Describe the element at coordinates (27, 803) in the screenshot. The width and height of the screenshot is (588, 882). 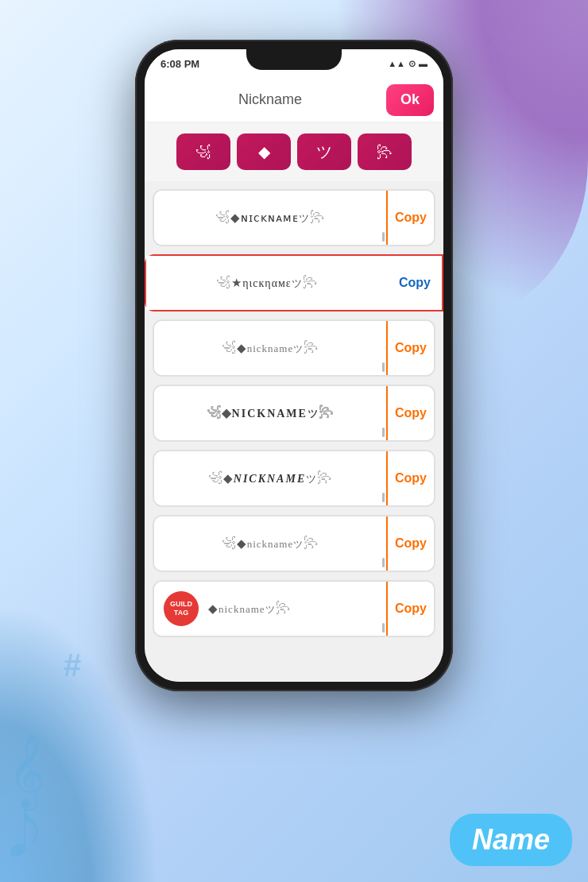
I see `music-notes-decoration: 𝄞𝅘𝅥𝅮` at that location.